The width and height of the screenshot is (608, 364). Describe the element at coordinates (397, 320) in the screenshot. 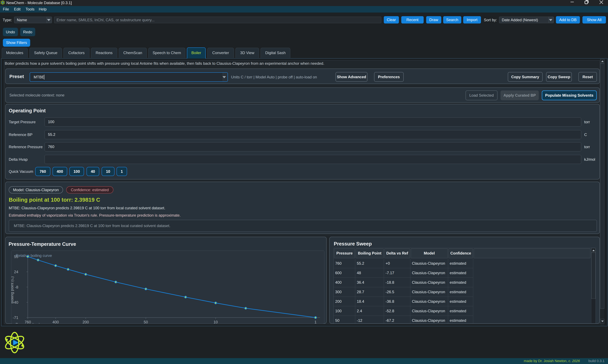

I see `table-cell: -67.2` at that location.